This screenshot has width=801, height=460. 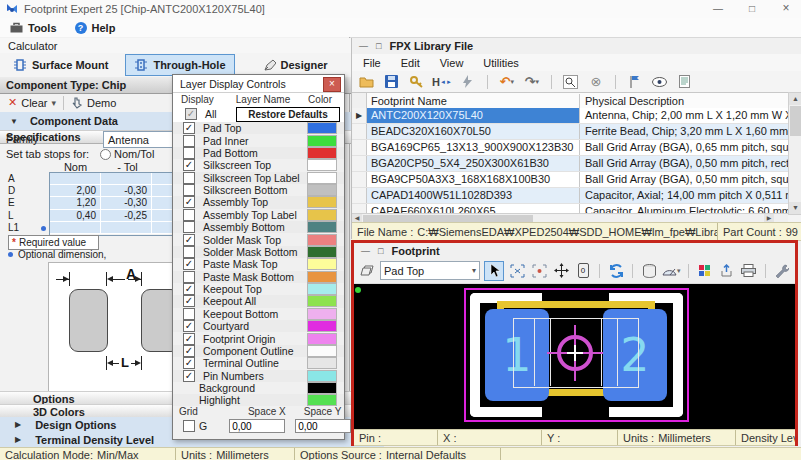 I want to click on spec-tol-cell, so click(x=126, y=228).